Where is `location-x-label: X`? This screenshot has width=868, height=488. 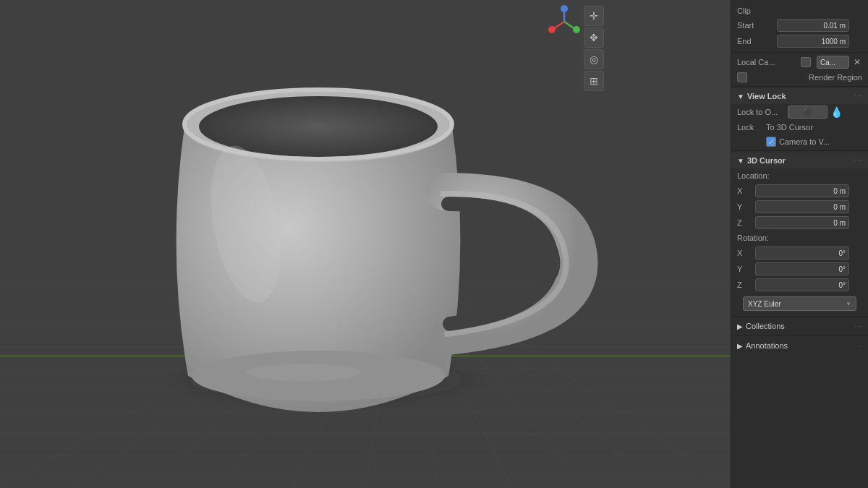 location-x-label: X is located at coordinates (746, 191).